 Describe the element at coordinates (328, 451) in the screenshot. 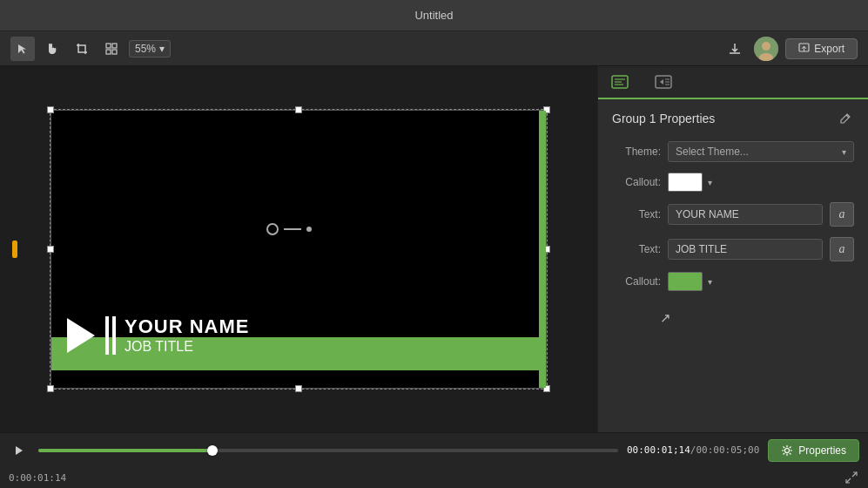

I see `progress-track` at that location.